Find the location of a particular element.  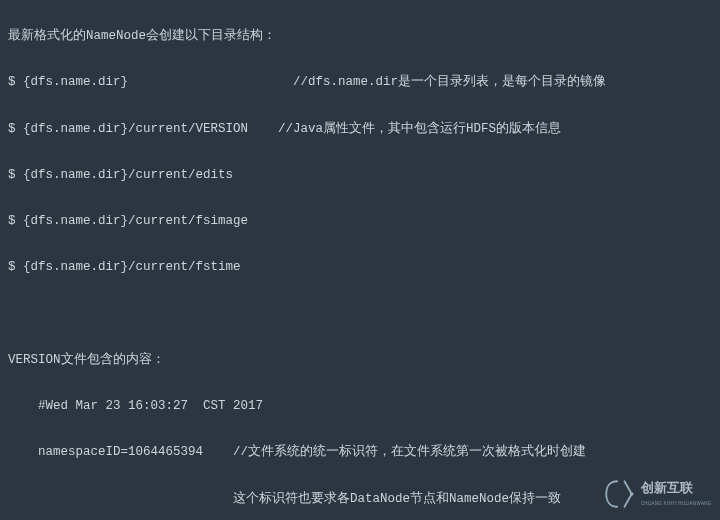

intro-line: 最新格式化的NameNode会创建以下目录结构： is located at coordinates (360, 36).